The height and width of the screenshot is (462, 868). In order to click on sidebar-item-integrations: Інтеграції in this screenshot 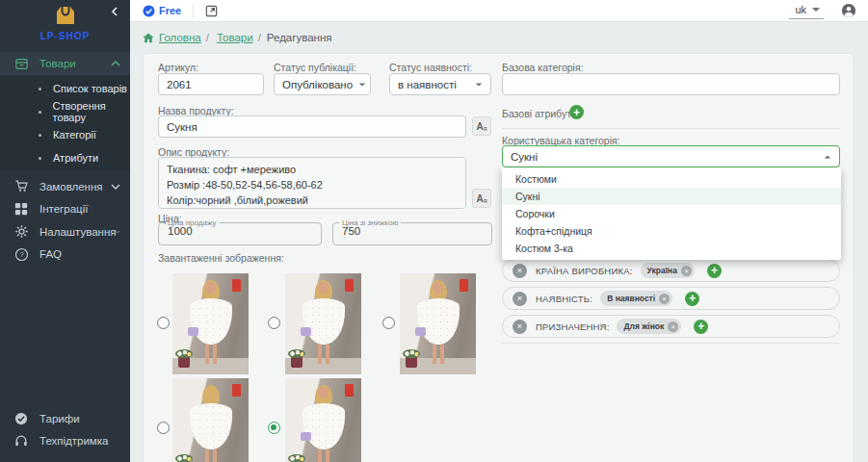, I will do `click(66, 210)`.